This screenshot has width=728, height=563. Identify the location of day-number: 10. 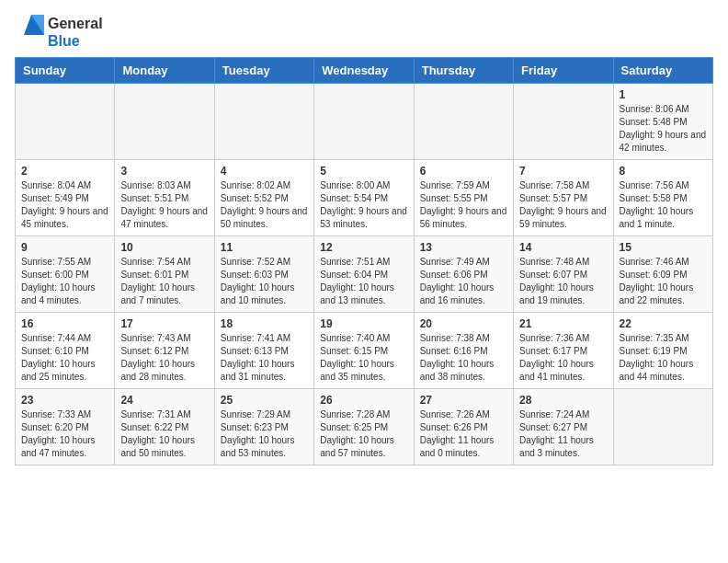
(164, 247).